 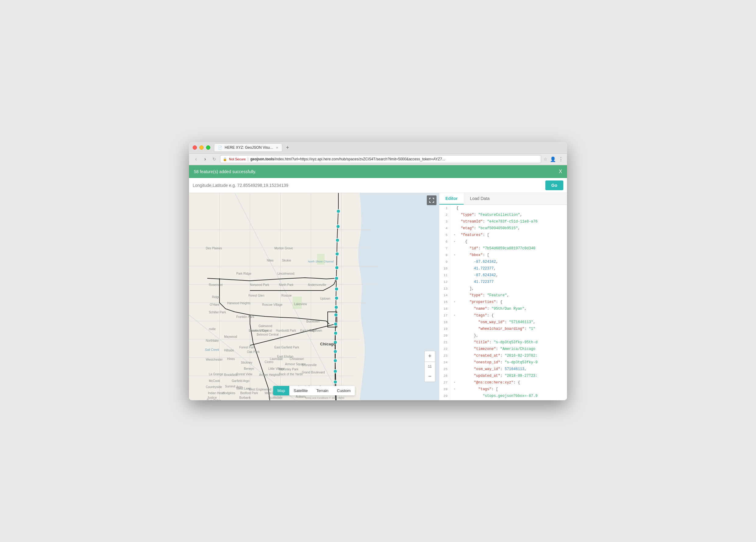 What do you see at coordinates (245, 317) in the screenshot?
I see `svg-text: Franklin Park` at bounding box center [245, 317].